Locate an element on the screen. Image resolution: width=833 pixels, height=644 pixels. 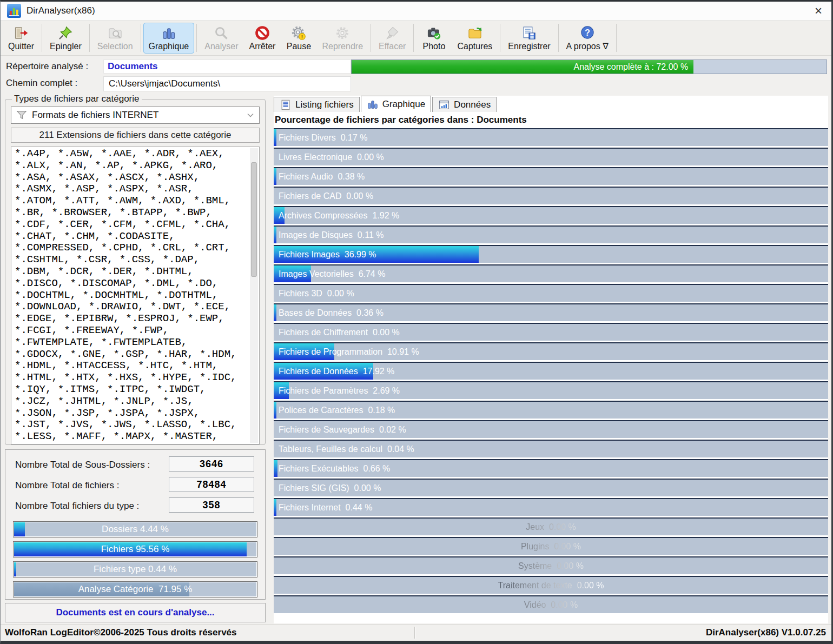
folder-search-icon is located at coordinates (115, 33).